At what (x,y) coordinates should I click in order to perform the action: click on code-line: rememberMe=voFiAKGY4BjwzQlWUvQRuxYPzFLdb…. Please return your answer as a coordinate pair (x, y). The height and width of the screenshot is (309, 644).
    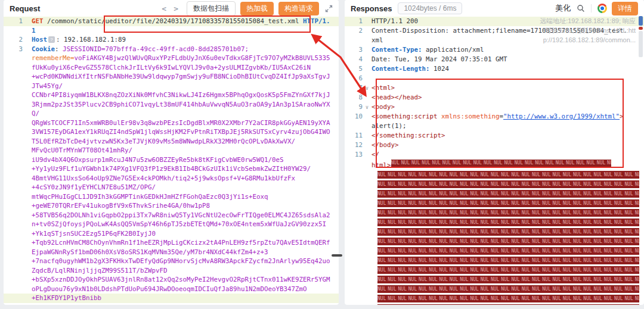
    Looking at the image, I should click on (171, 58).